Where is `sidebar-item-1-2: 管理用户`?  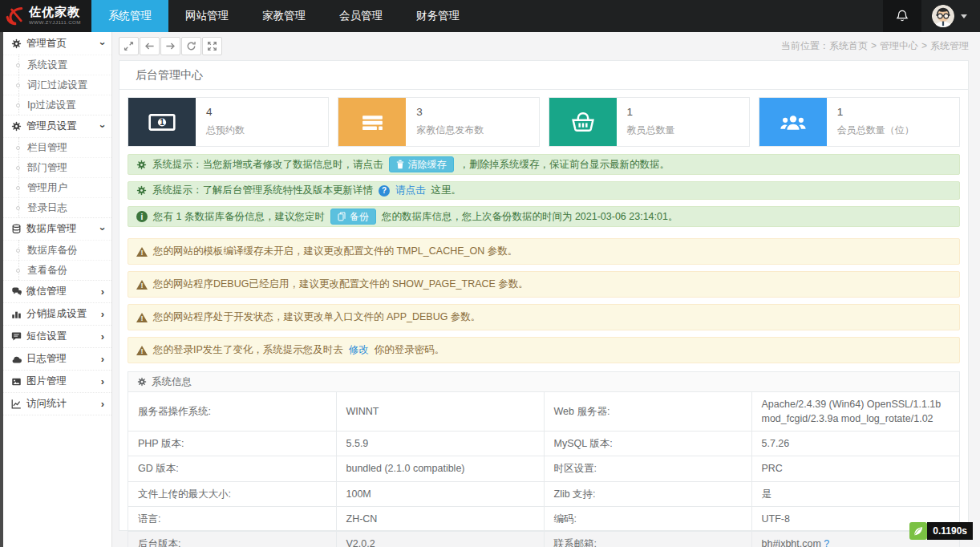 sidebar-item-1-2: 管理用户 is located at coordinates (58, 188).